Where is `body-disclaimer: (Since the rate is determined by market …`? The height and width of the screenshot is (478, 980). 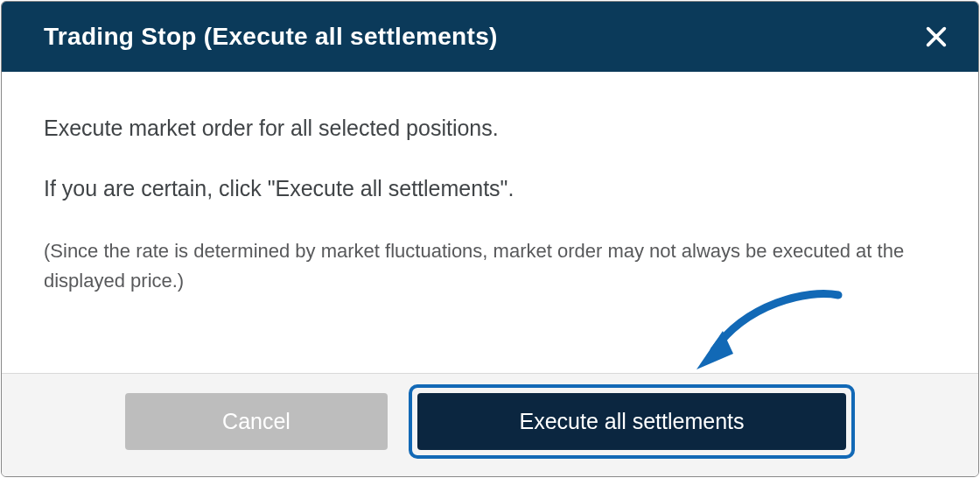
body-disclaimer: (Since the rate is determined by market … is located at coordinates (490, 266).